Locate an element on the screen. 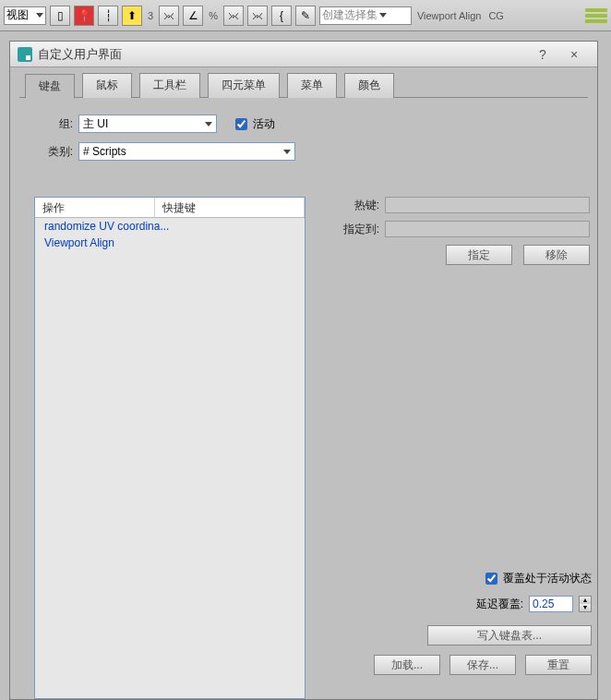 The height and width of the screenshot is (700, 611). hierarchy-icon: ┆ is located at coordinates (108, 16).